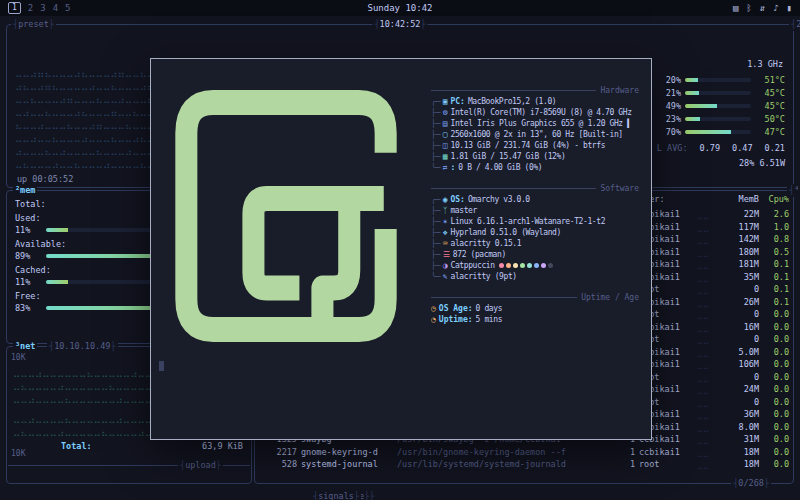 The height and width of the screenshot is (500, 800). I want to click on network-panel-title: ³net, so click(25, 346).